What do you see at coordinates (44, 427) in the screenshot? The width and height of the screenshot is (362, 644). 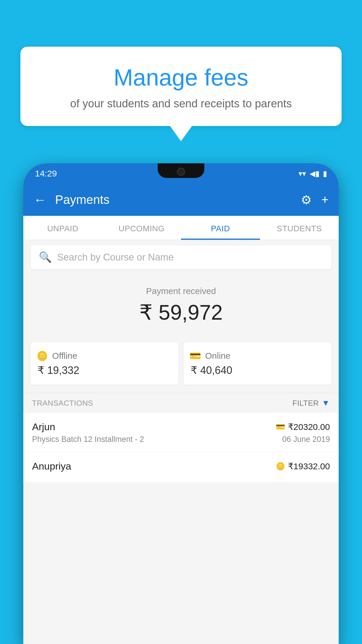 I see `transaction-name: Arjun` at bounding box center [44, 427].